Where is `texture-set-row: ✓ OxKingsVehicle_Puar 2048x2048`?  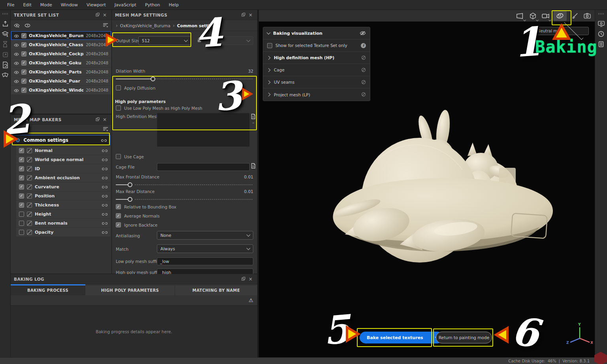 texture-set-row: ✓ OxKingsVehicle_Puar 2048x2048 is located at coordinates (61, 81).